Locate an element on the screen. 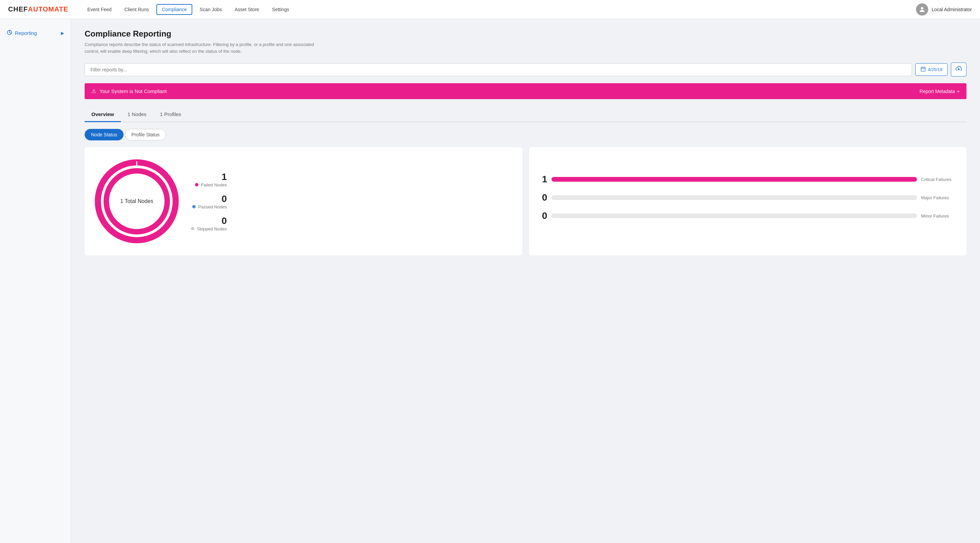 Image resolution: width=980 pixels, height=543 pixels. bar-chart-card: 1 Critical Failures 0 Major Failures 0 is located at coordinates (748, 202).